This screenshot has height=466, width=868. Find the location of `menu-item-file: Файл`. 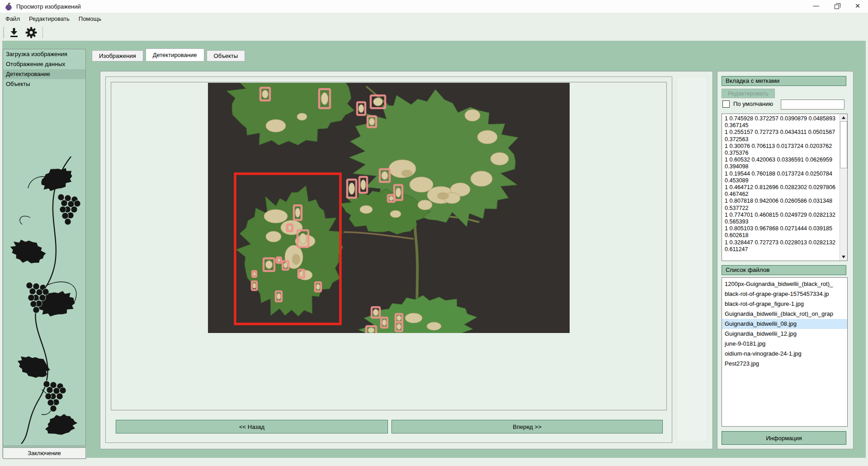

menu-item-file: Файл is located at coordinates (13, 19).